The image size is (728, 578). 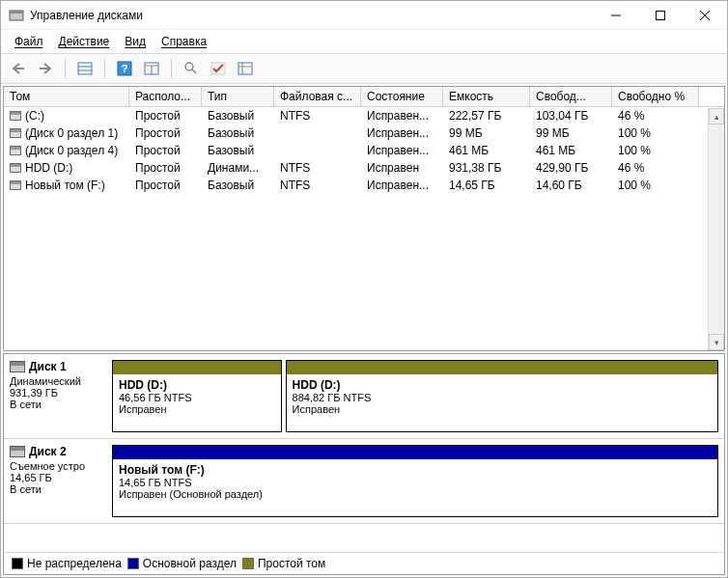 What do you see at coordinates (487, 185) in the screenshot?
I see `cell-capacity: 14,65 ГБ` at bounding box center [487, 185].